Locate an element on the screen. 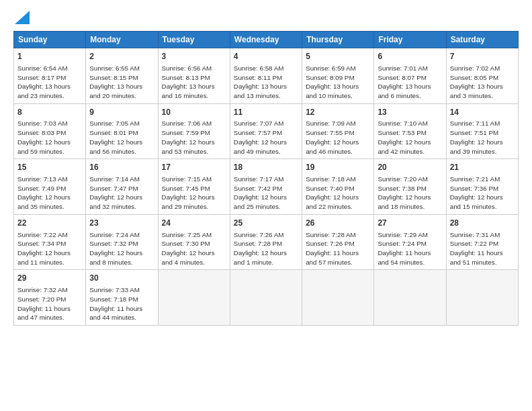 This screenshot has width=532, height=411. weekday-header: Tuesday is located at coordinates (193, 40).